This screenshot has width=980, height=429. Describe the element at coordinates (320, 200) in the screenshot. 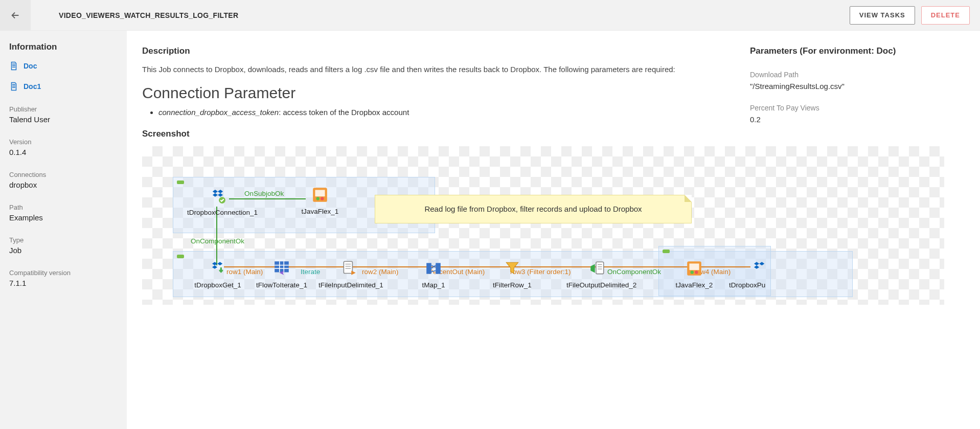

I see `node-javaflex-1: tJavaFlex_1` at that location.